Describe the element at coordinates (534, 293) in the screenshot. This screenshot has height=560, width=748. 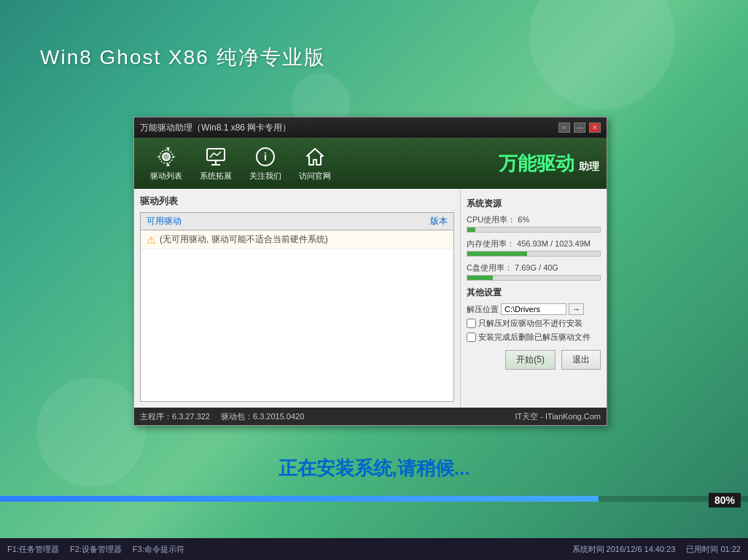
I see `other-settings-title: 其他设置` at that location.